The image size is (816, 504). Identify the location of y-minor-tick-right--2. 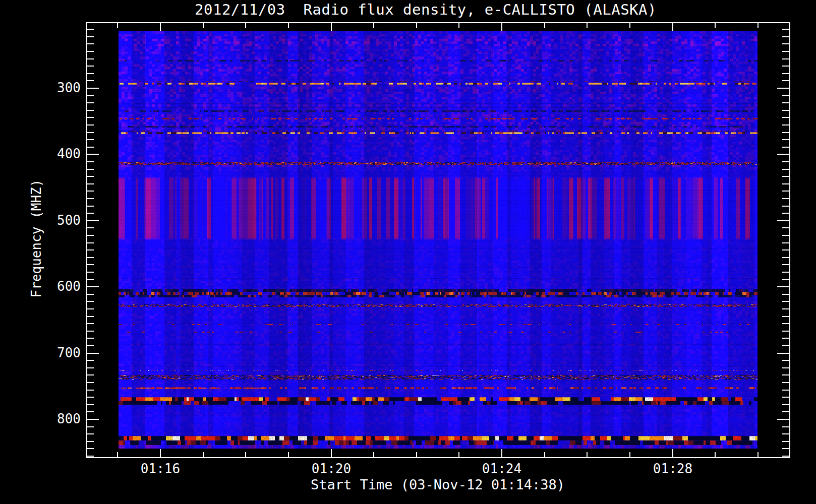
(786, 74).